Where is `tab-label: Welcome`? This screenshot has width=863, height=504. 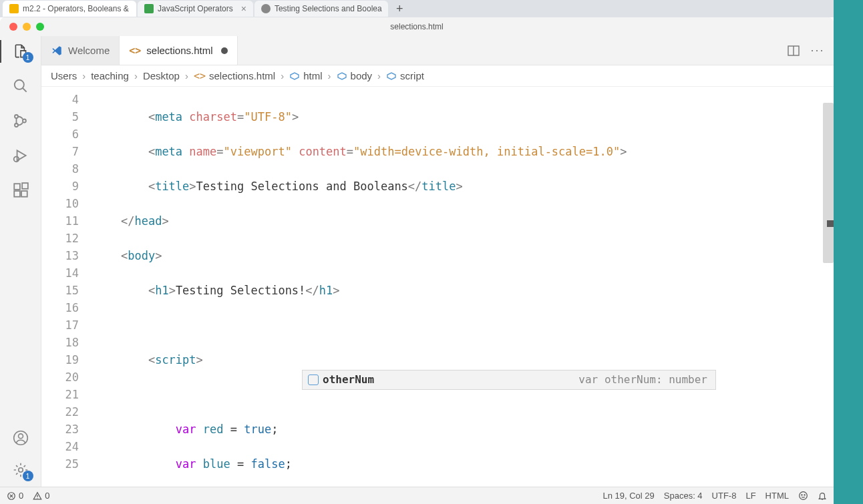
tab-label: Welcome is located at coordinates (89, 51).